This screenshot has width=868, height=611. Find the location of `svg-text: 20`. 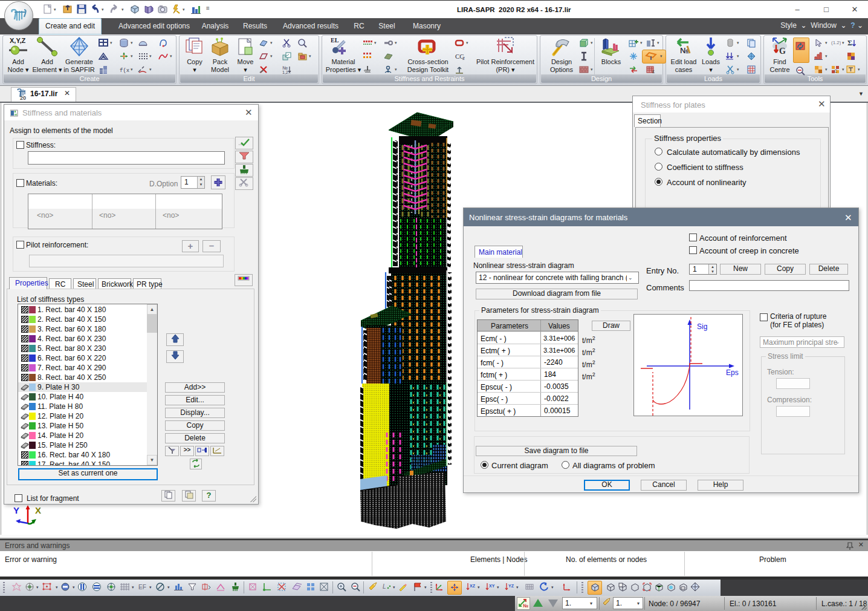

svg-text: 20 is located at coordinates (23, 98).